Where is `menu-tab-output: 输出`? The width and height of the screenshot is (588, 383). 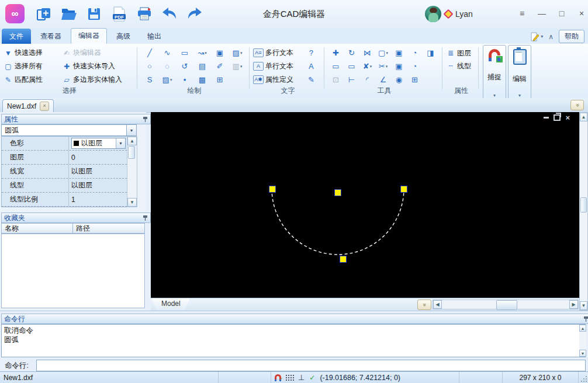 menu-tab-output: 输出 is located at coordinates (154, 36).